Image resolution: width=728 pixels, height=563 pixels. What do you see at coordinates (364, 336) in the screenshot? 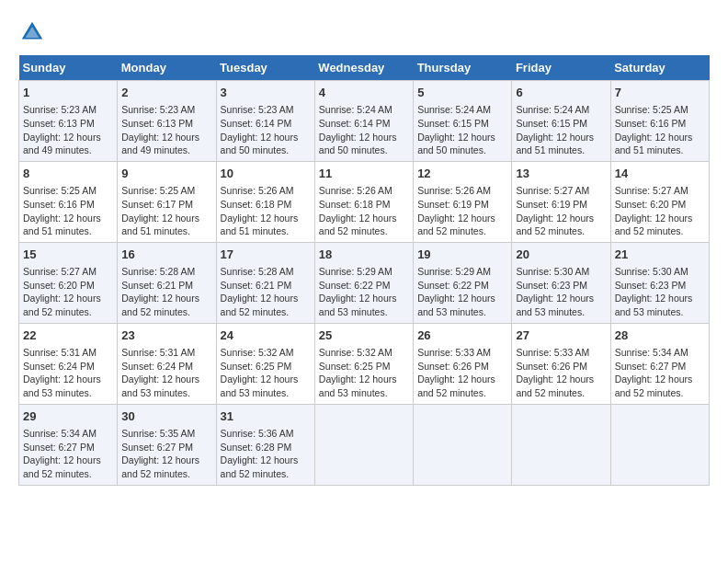
I see `day-number: 25` at bounding box center [364, 336].